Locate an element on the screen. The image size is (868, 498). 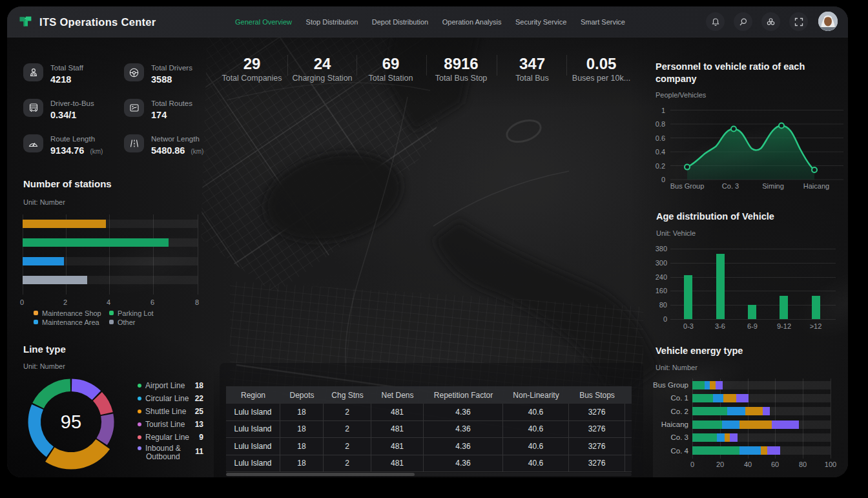
svg-text: Bus Group is located at coordinates (687, 186).